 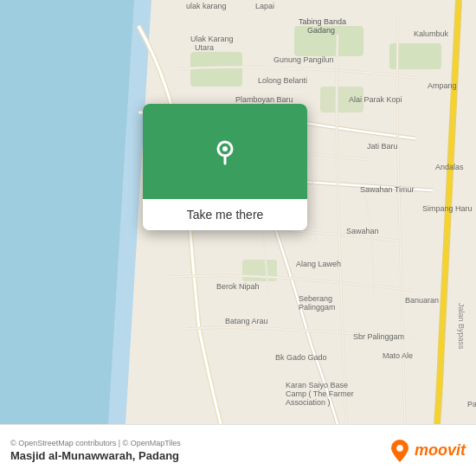 What do you see at coordinates (206, 6) in the screenshot?
I see `svg-text: ulak karang` at bounding box center [206, 6].